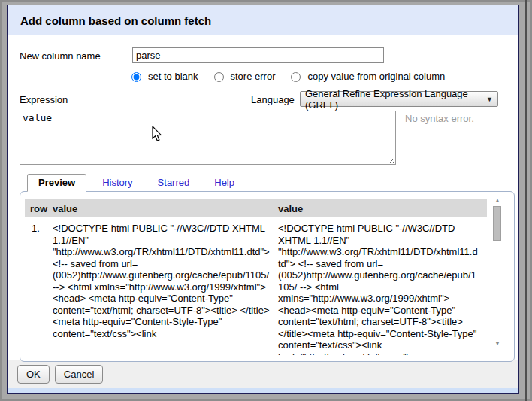 Image resolution: width=532 pixels, height=401 pixels. What do you see at coordinates (263, 20) in the screenshot?
I see `dialog-header: Add column based on column fetch` at bounding box center [263, 20].